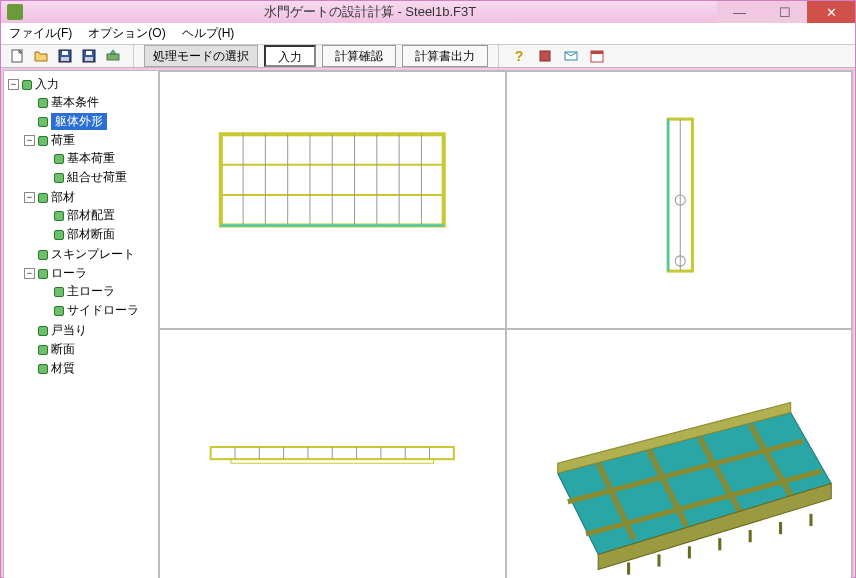 The height and width of the screenshot is (578, 856). Describe the element at coordinates (69, 330) in the screenshot. I see `tree-label: 戸当り` at that location.